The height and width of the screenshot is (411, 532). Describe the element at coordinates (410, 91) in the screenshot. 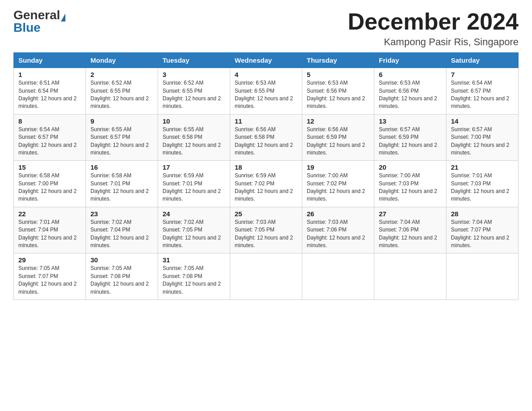

I see `calendar-cell: 6 Sunrise: 6:53 AMSunset: 6:56 PMDayligh…` at that location.